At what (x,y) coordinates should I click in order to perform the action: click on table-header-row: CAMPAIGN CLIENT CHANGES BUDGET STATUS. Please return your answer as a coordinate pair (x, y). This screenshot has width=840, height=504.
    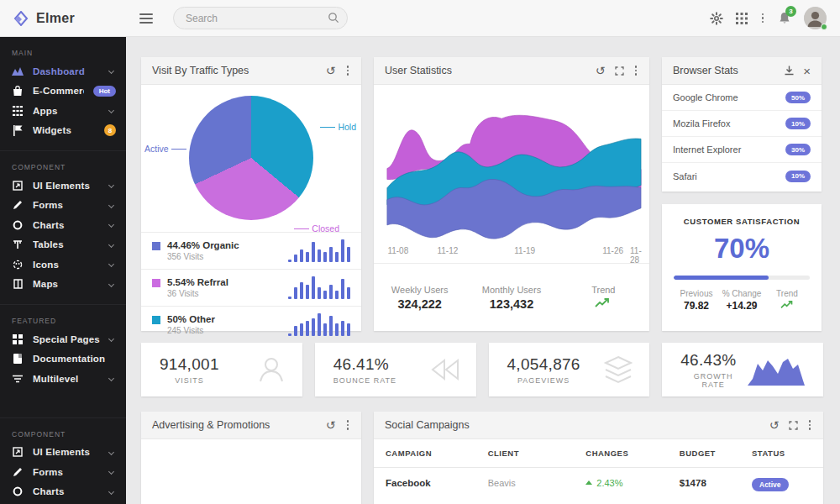
    Looking at the image, I should click on (598, 454).